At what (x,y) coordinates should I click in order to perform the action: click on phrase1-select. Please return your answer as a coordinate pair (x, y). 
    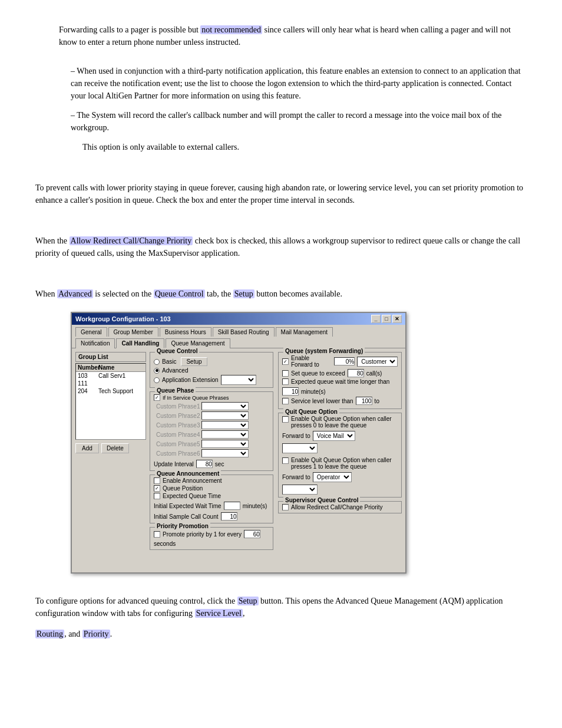
    Looking at the image, I should click on (225, 406).